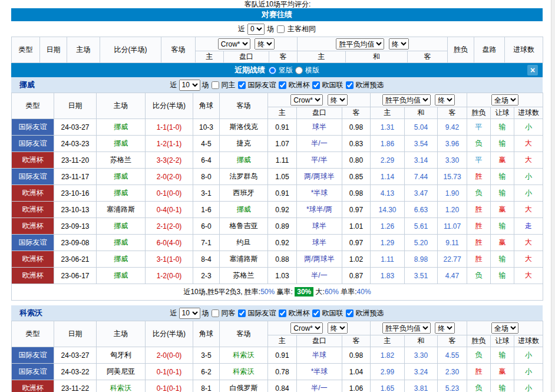 The height and width of the screenshot is (392, 555). What do you see at coordinates (505, 328) in the screenshot?
I see `kosovo-scope-select: 全场` at bounding box center [505, 328].